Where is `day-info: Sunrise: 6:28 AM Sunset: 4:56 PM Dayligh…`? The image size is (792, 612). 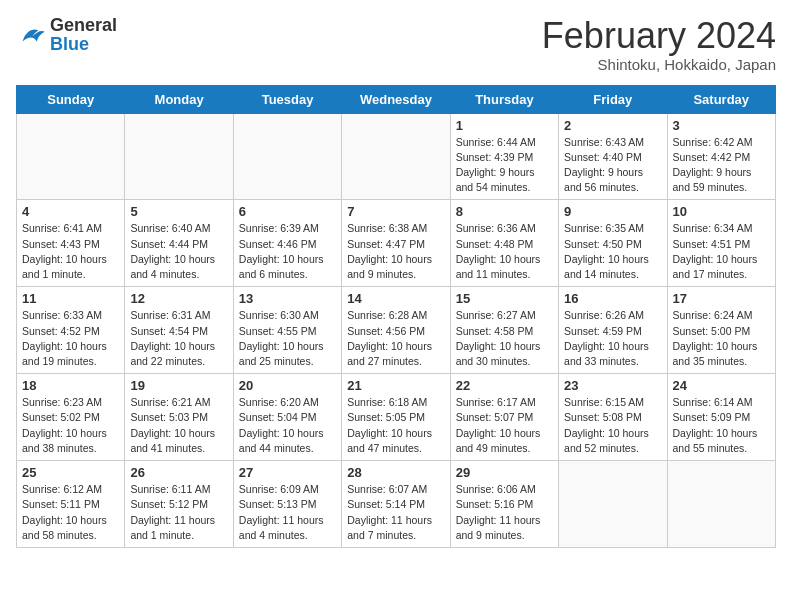
day-info: Sunrise: 6:28 AM Sunset: 4:56 PM Dayligh… is located at coordinates (396, 338).